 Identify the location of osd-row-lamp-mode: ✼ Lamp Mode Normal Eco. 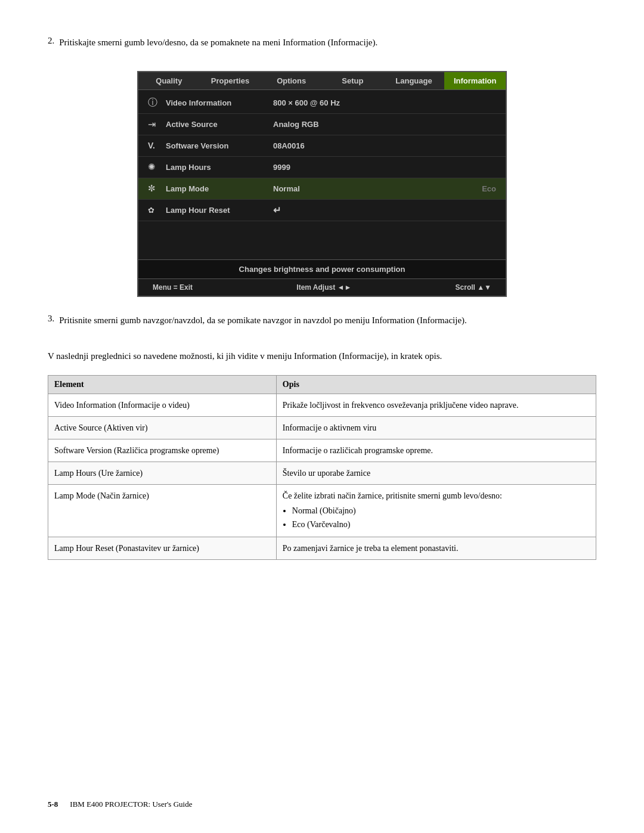
(322, 189).